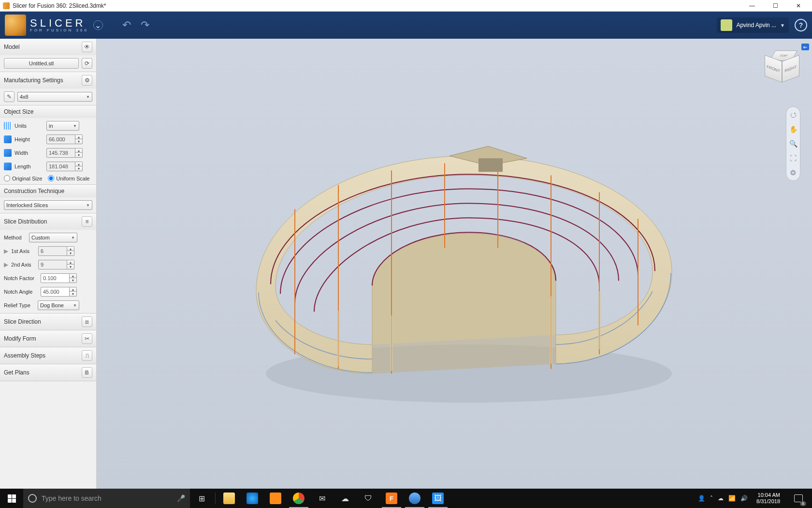 The width and height of the screenshot is (812, 508). What do you see at coordinates (87, 63) in the screenshot?
I see `reload-button: ⟳` at bounding box center [87, 63].